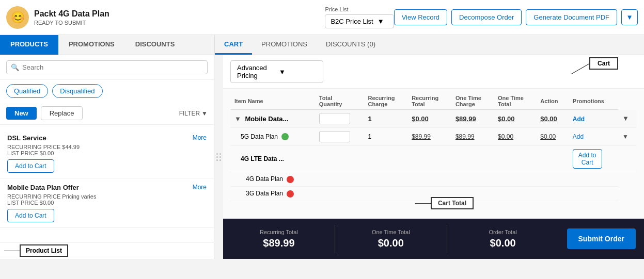  Describe the element at coordinates (107, 138) in the screenshot. I see `product-name: DSL Service More` at that location.